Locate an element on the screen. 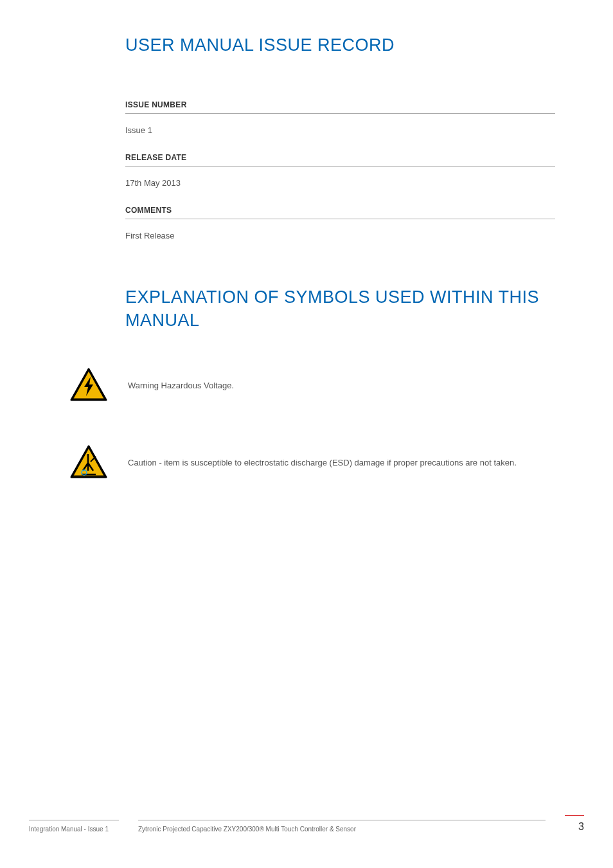  issue-number-value: Issue 1 is located at coordinates (341, 130).